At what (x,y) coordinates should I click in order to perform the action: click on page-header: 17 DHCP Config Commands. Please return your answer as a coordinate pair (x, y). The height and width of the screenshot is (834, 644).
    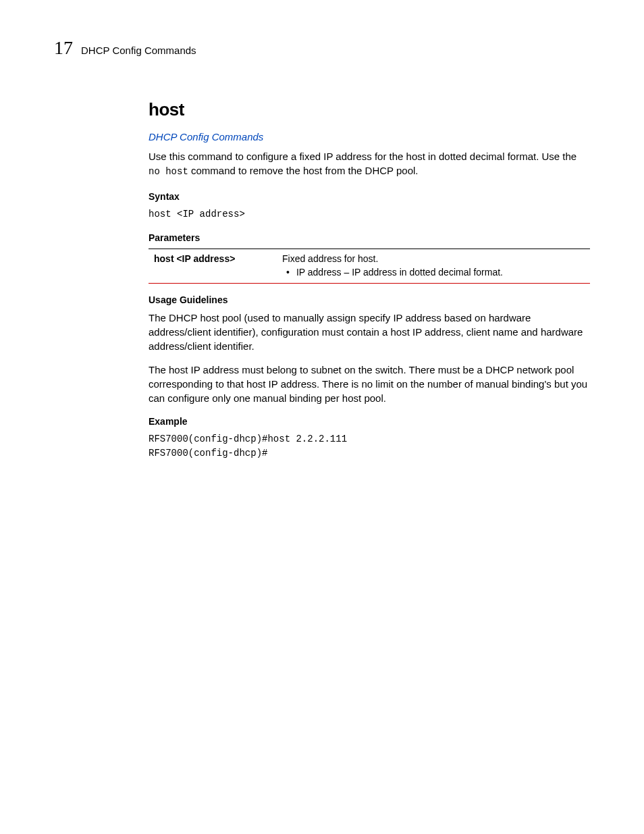
    Looking at the image, I should click on (322, 48).